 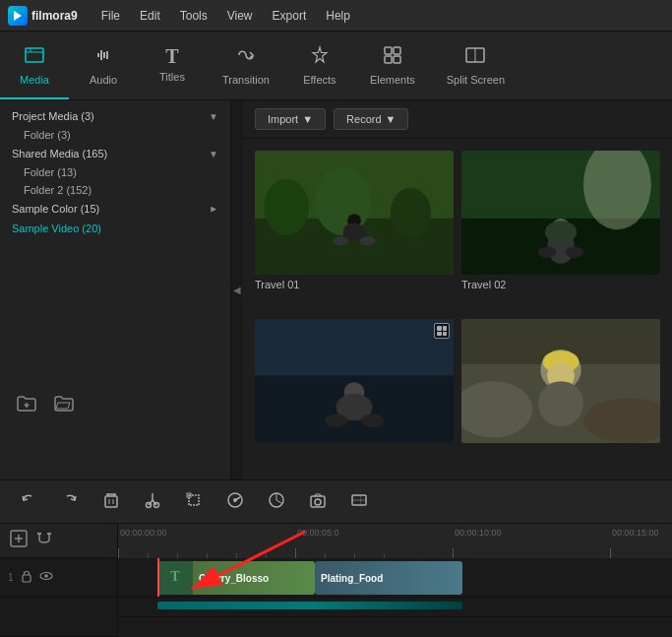 I want to click on undo-button, so click(x=29, y=502).